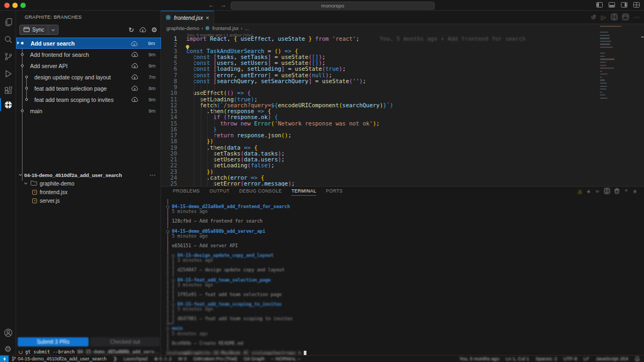 This screenshot has height=362, width=644. Describe the element at coordinates (53, 342) in the screenshot. I see `submit-prs-button: Submit 3 PRs` at that location.